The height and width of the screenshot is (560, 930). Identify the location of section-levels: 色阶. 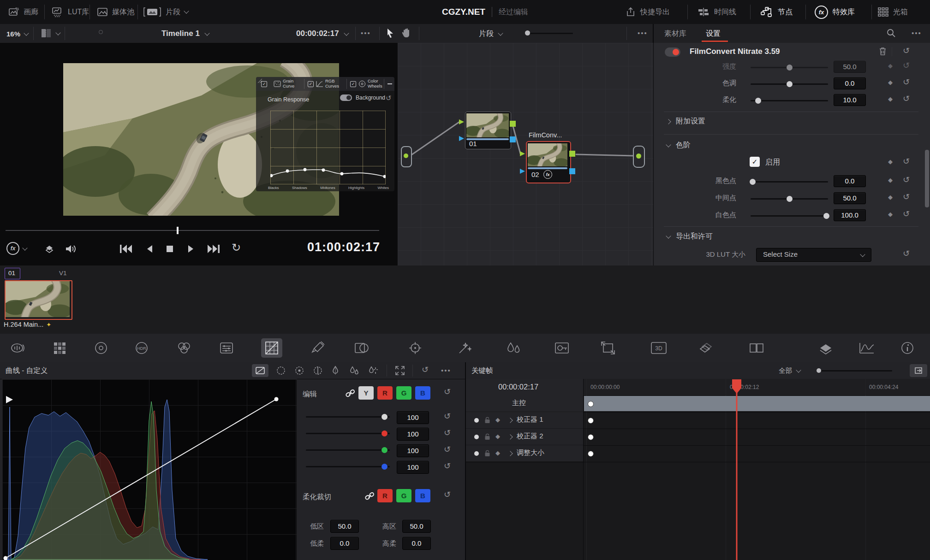
(679, 146).